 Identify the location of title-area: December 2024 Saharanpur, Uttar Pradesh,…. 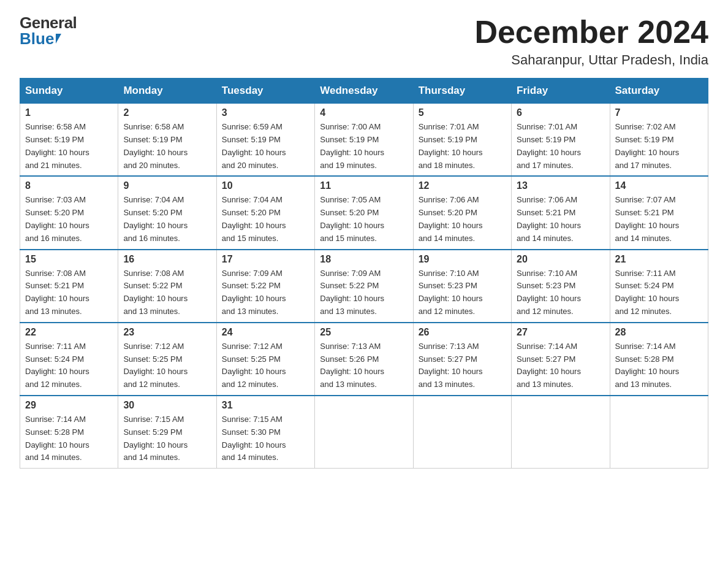
(591, 42).